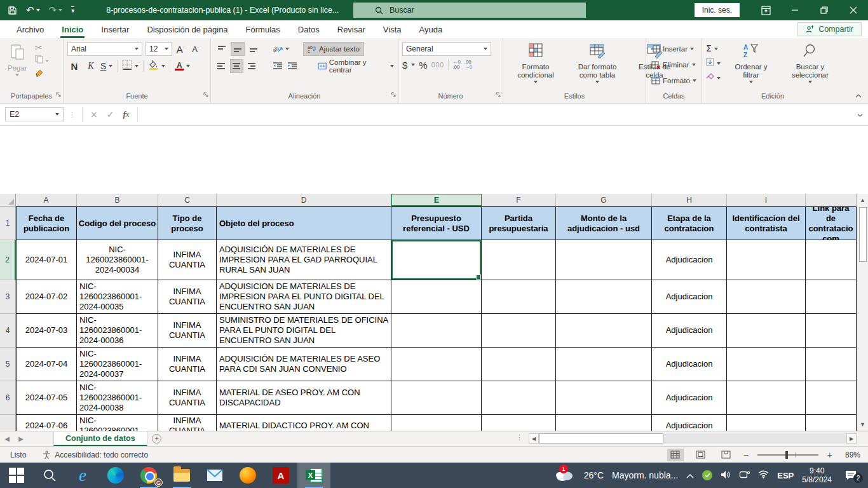  Describe the element at coordinates (437, 398) in the screenshot. I see `cell-e6` at that location.